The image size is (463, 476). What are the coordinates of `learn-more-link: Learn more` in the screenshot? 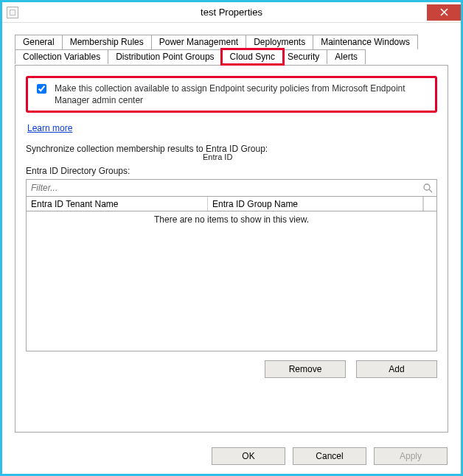 It's located at (50, 128).